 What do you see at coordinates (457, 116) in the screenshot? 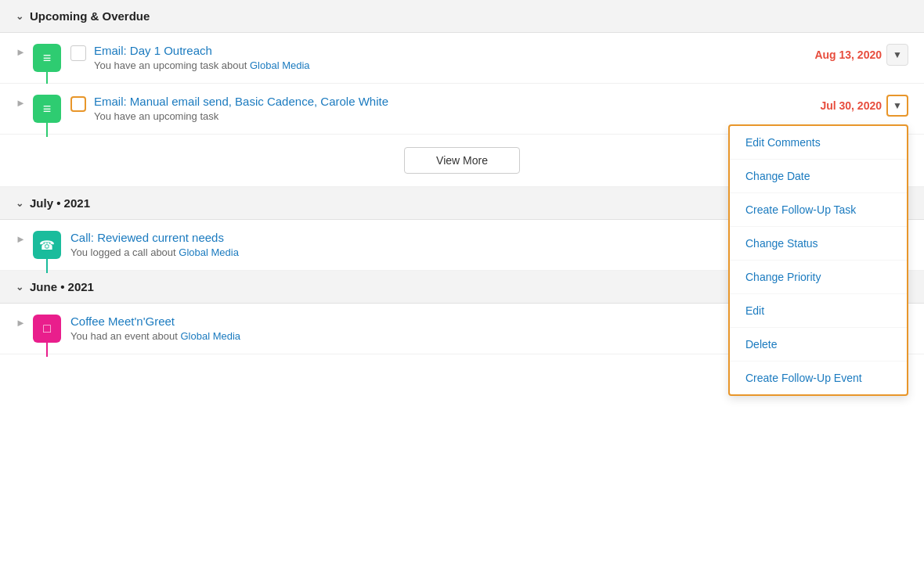
I see `task2-subtitle: You have an upcoming task` at bounding box center [457, 116].